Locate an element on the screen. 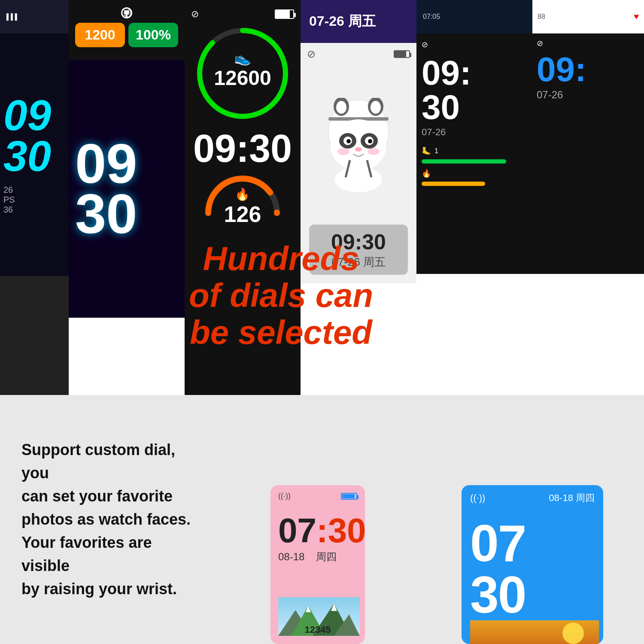 Image resolution: width=644 pixels, height=644 pixels. calorie-ring: 🔥 126 is located at coordinates (243, 196).